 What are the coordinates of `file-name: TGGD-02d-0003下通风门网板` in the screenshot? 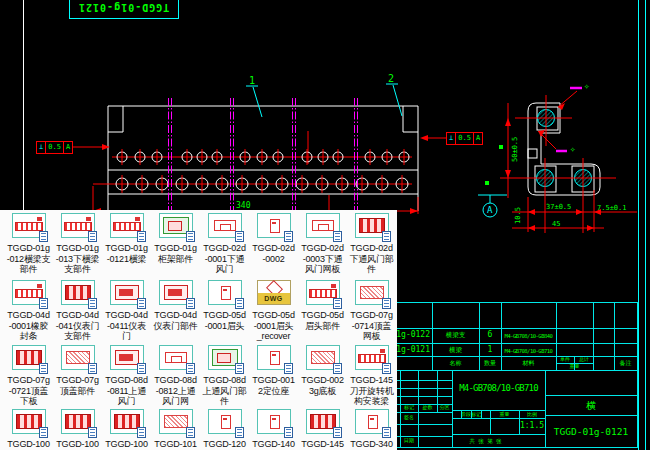 It's located at (322, 259).